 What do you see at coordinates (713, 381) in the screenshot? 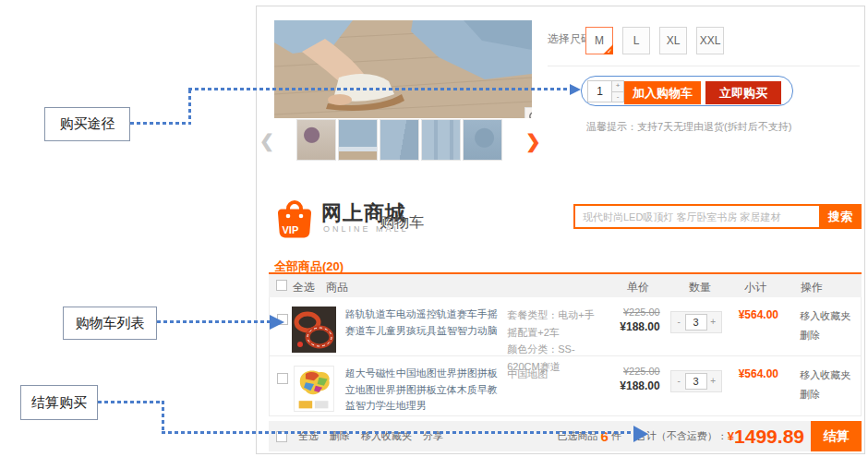
I see `row2-qty-plus-button: +` at bounding box center [713, 381].